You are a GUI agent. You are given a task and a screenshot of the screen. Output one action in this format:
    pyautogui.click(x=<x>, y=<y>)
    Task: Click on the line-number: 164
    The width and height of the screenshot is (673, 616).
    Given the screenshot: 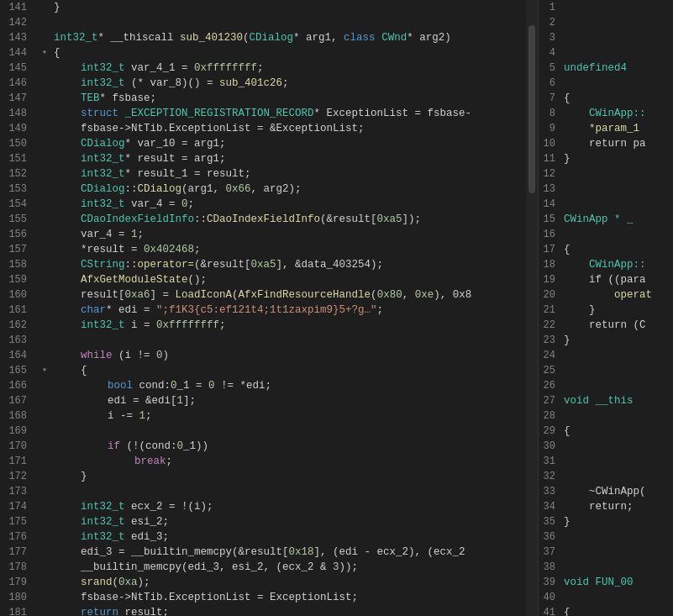 What is the action you would take?
    pyautogui.click(x=13, y=355)
    